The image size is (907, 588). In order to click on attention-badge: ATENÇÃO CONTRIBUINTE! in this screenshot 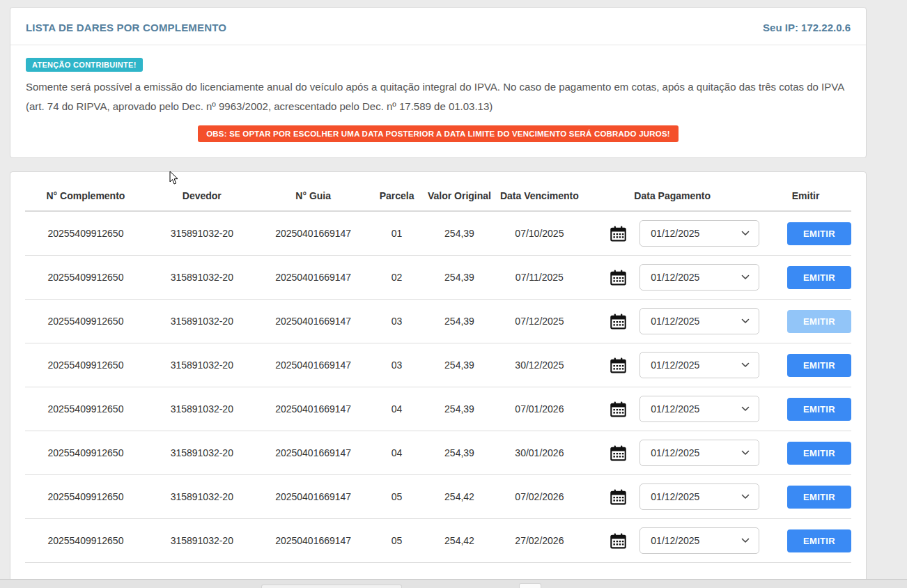, I will do `click(84, 65)`.